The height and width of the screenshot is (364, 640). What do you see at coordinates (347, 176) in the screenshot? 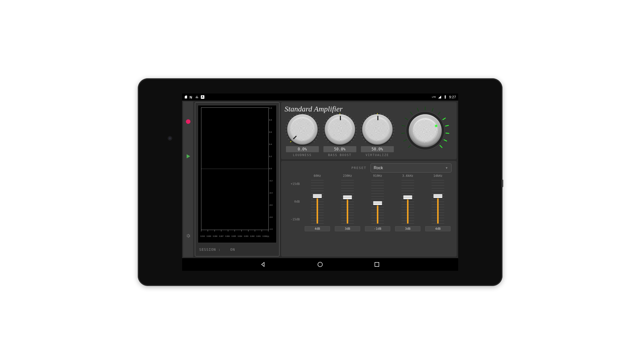
I see `eq-band-freq: 230Hz` at bounding box center [347, 176].